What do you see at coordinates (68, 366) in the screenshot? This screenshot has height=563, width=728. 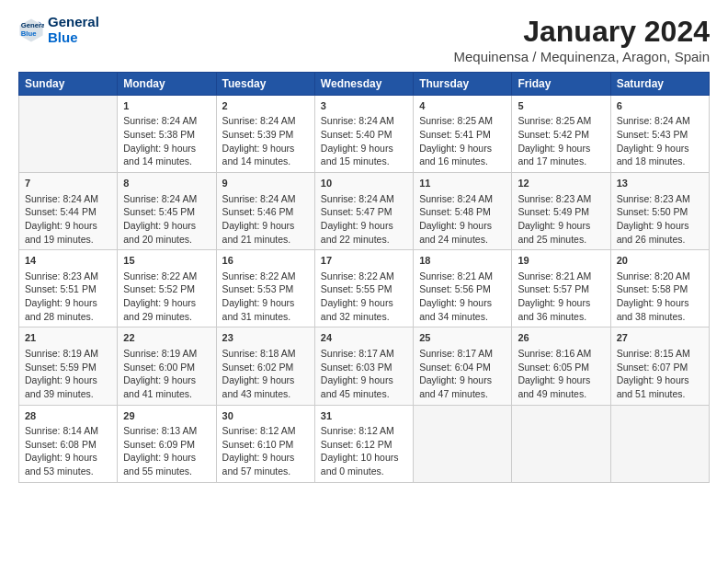 I see `calendar-cell: 21 Sunrise: 8:19 AM Sunset: 5:59 PM Dayl…` at bounding box center [68, 366].